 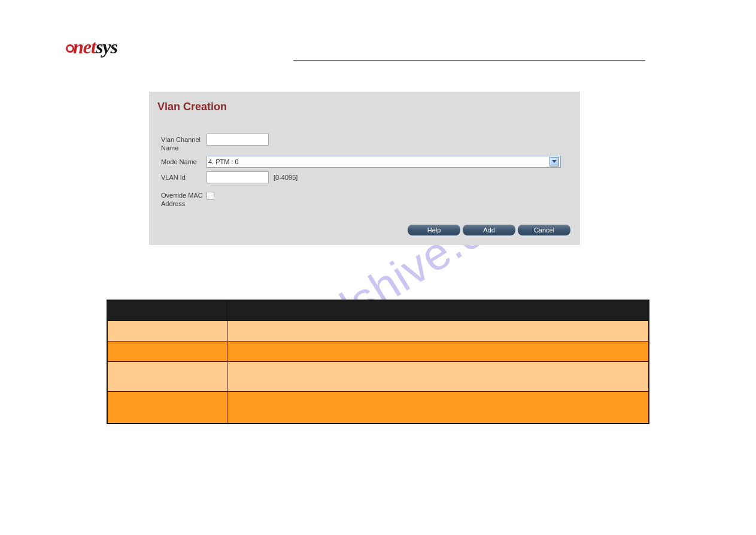 I want to click on add-button: Add, so click(x=489, y=230).